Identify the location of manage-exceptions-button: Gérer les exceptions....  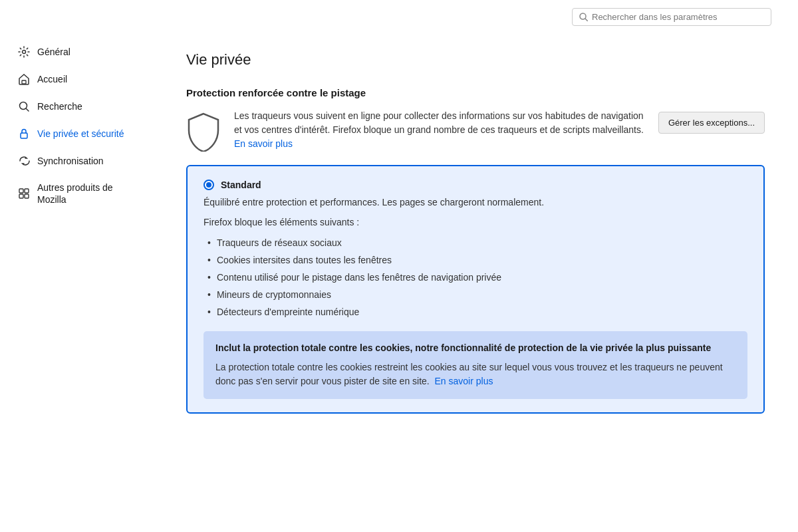
(712, 122).